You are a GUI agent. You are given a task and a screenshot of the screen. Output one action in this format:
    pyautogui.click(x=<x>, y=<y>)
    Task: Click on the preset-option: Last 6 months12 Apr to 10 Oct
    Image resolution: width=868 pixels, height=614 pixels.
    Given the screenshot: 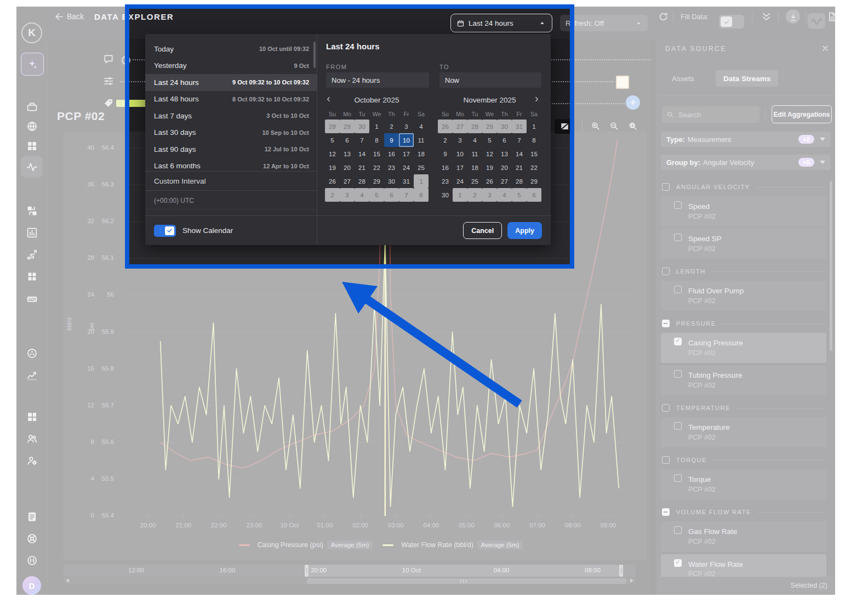 What is the action you would take?
    pyautogui.click(x=231, y=164)
    